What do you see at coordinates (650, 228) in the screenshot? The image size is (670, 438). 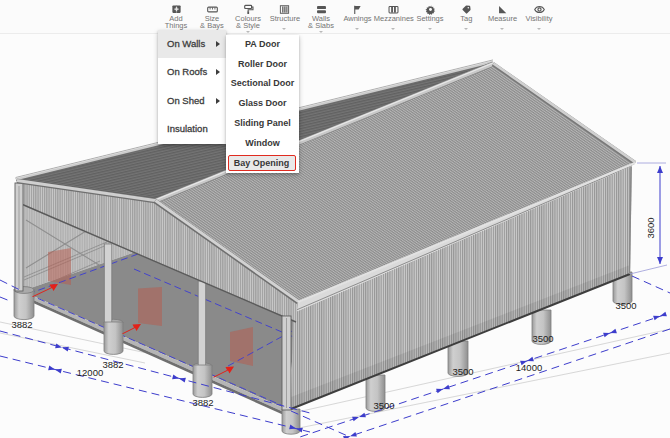 I see `svg-text: 3600` at bounding box center [650, 228].